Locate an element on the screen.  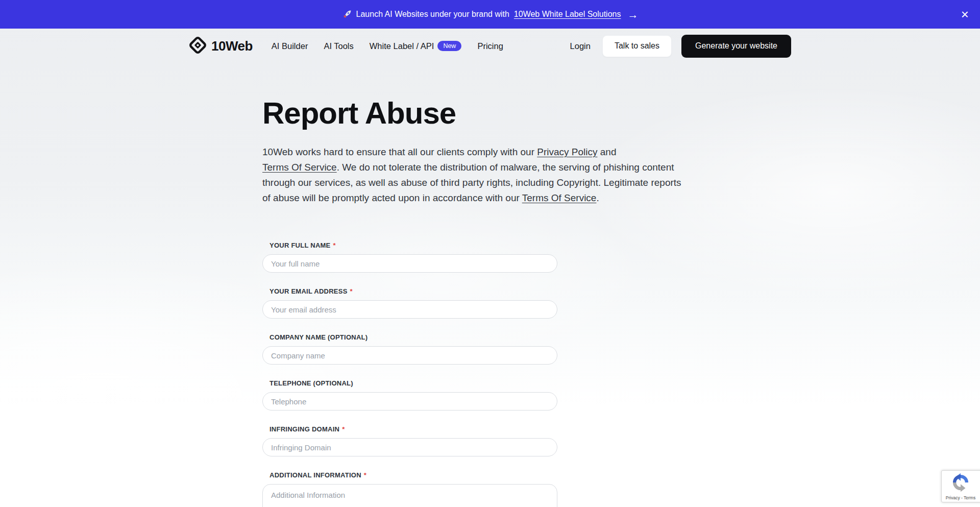
field-label-text: ADDITIONAL INFORMATION is located at coordinates (315, 475).